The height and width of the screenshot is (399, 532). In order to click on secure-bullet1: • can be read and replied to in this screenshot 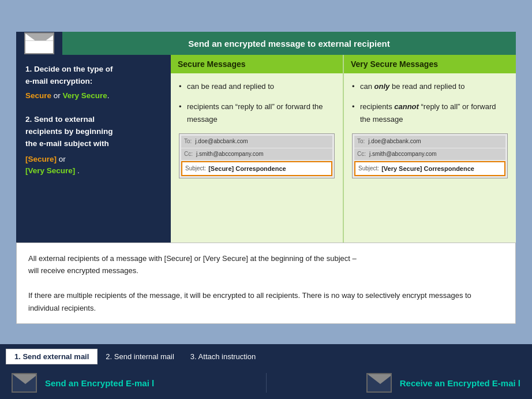, I will do `click(257, 87)`.